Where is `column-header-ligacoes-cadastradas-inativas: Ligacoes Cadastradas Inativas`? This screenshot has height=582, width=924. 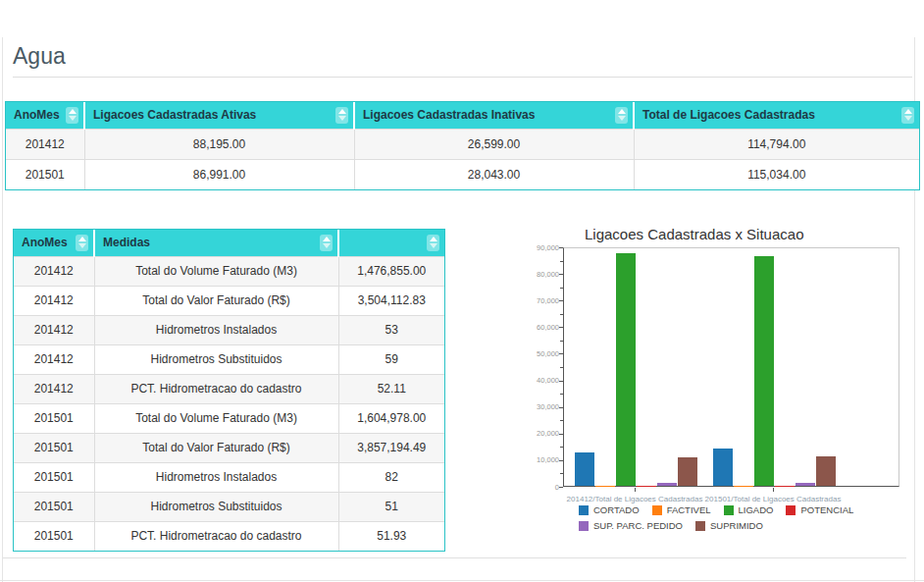 column-header-ligacoes-cadastradas-inativas: Ligacoes Cadastradas Inativas is located at coordinates (494, 116).